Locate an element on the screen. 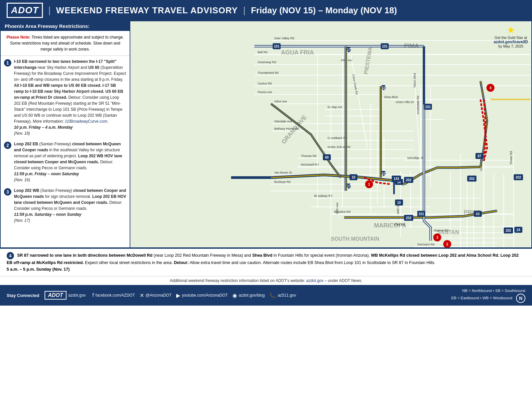 The image size is (532, 411). footer-info: Additional weekend freeway restriction i… is located at coordinates (266, 281).